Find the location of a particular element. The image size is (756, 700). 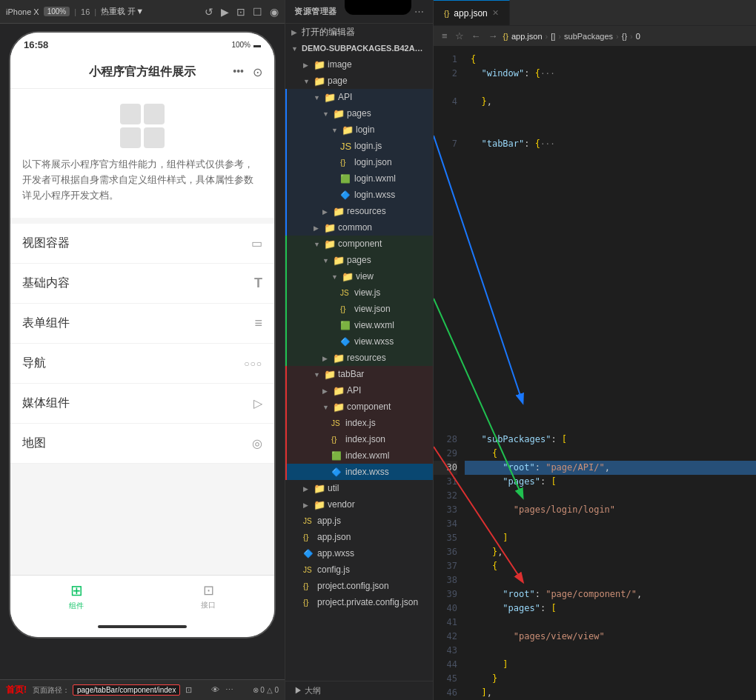

login-arrow is located at coordinates (336, 130).